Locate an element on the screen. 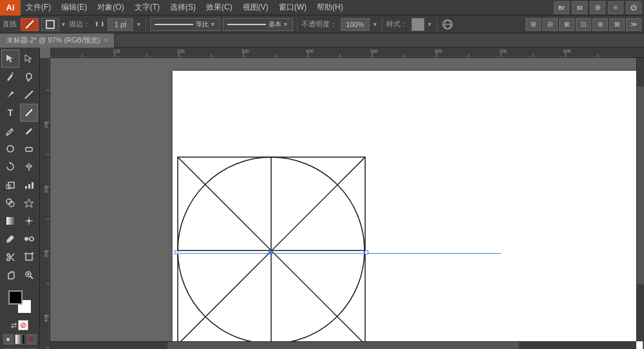 This screenshot has height=349, width=644. tab-bar: 未标题-2* @ 97% (RGB/预览) × is located at coordinates (322, 41).